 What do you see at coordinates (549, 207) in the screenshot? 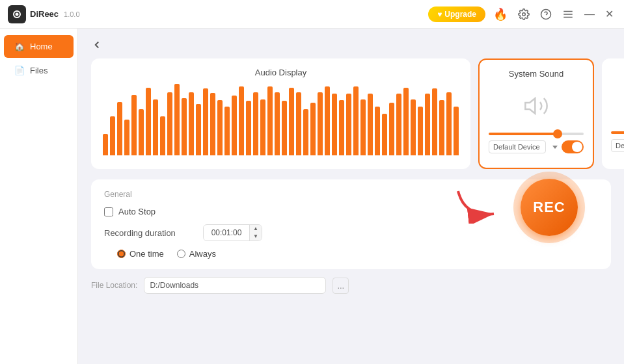
I see `rec-button-inner: REC` at bounding box center [549, 207].